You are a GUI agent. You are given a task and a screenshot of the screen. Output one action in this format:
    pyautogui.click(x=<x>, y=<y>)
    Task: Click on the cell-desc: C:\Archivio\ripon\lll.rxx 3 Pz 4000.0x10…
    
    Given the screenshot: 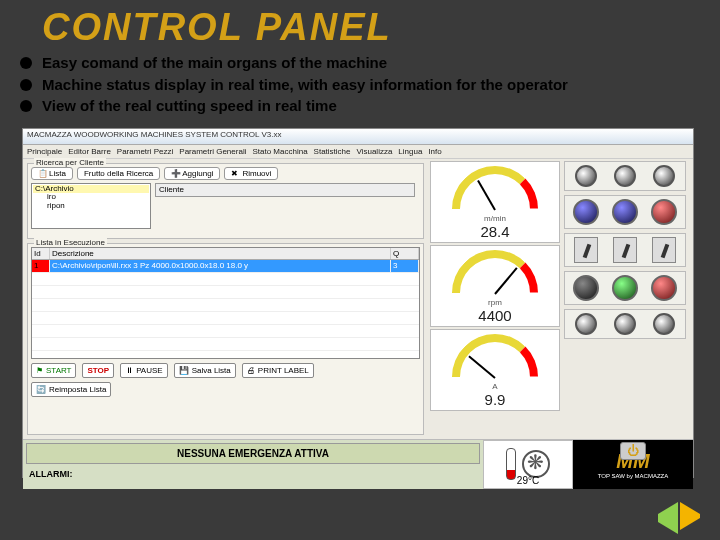 What is the action you would take?
    pyautogui.click(x=220, y=266)
    